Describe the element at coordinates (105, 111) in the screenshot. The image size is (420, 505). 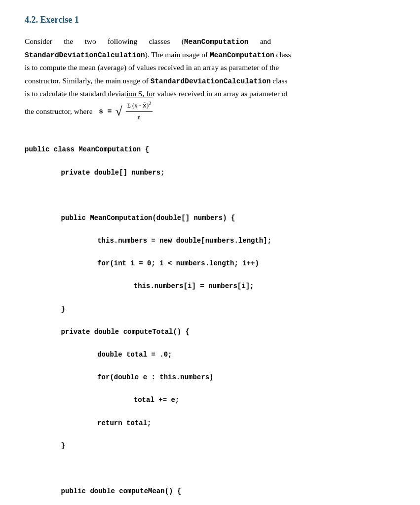
I see `formula-s: s =` at that location.